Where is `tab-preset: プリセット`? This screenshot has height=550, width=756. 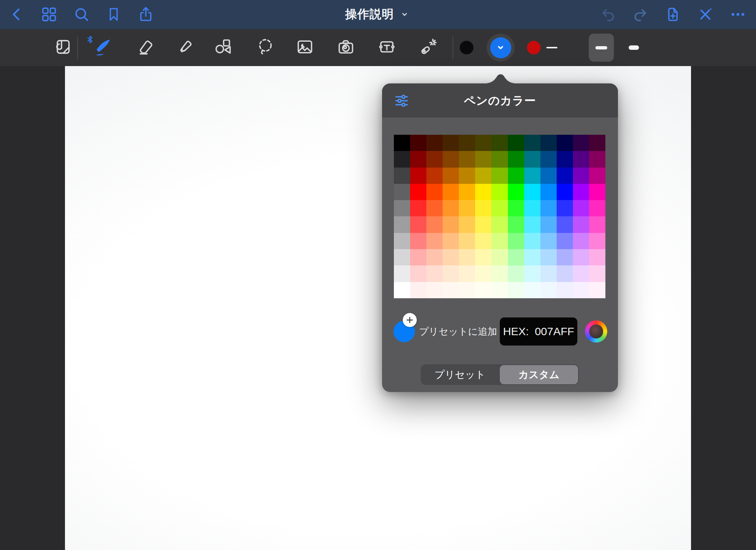
tab-preset: プリセット is located at coordinates (460, 375).